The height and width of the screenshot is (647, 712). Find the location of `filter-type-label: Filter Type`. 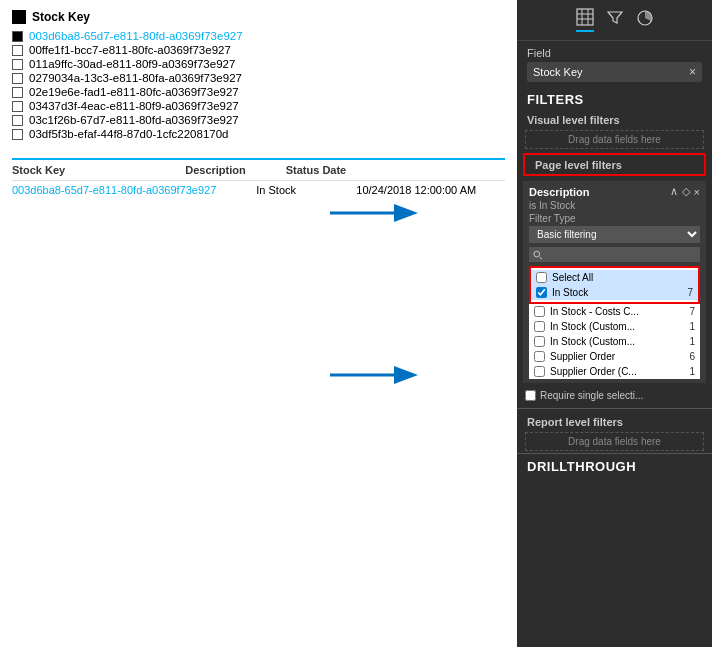

filter-type-label: Filter Type is located at coordinates (614, 218).